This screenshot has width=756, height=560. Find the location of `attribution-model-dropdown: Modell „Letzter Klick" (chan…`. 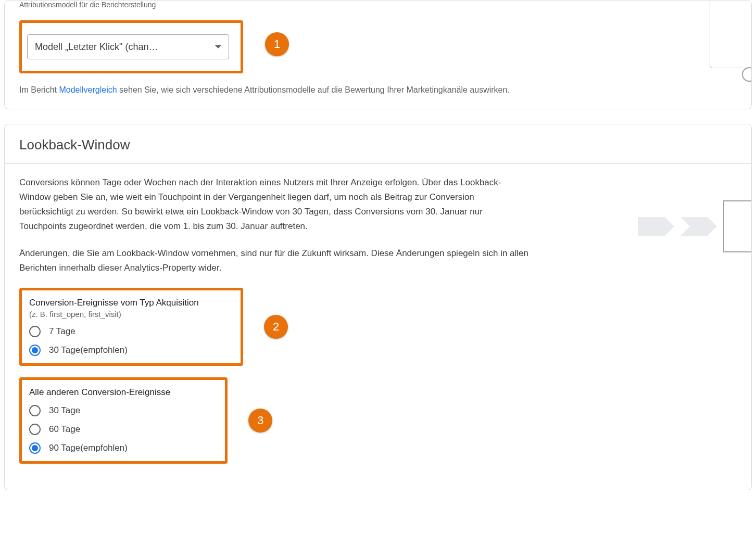

attribution-model-dropdown: Modell „Letzter Klick" (chan… is located at coordinates (128, 47).